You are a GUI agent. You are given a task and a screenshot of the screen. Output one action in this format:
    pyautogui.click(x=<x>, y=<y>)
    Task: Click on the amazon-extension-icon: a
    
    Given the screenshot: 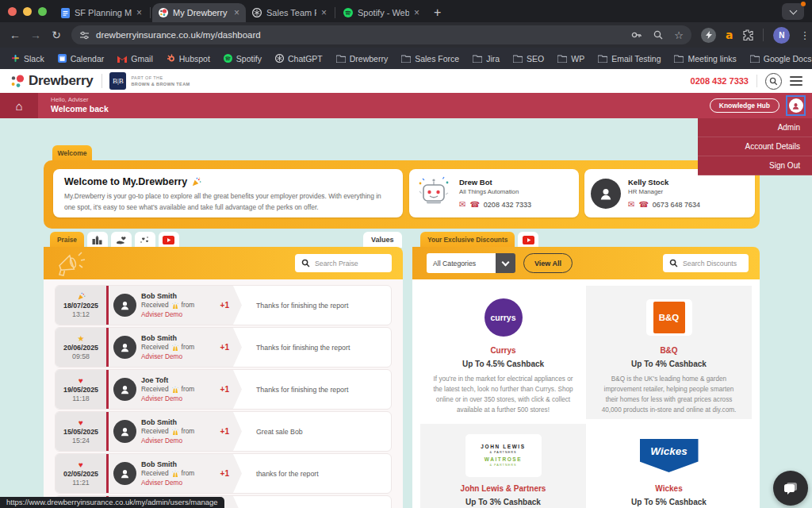 What is the action you would take?
    pyautogui.click(x=730, y=35)
    